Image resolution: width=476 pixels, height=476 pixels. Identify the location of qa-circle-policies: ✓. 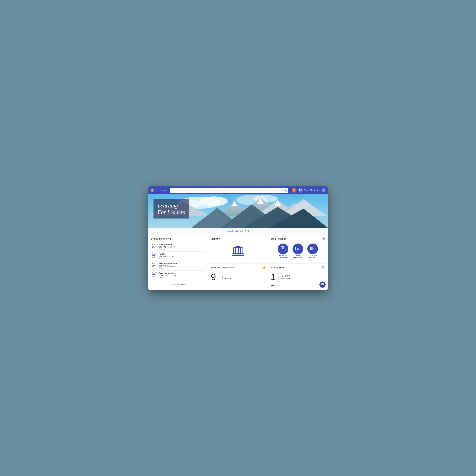
(283, 249).